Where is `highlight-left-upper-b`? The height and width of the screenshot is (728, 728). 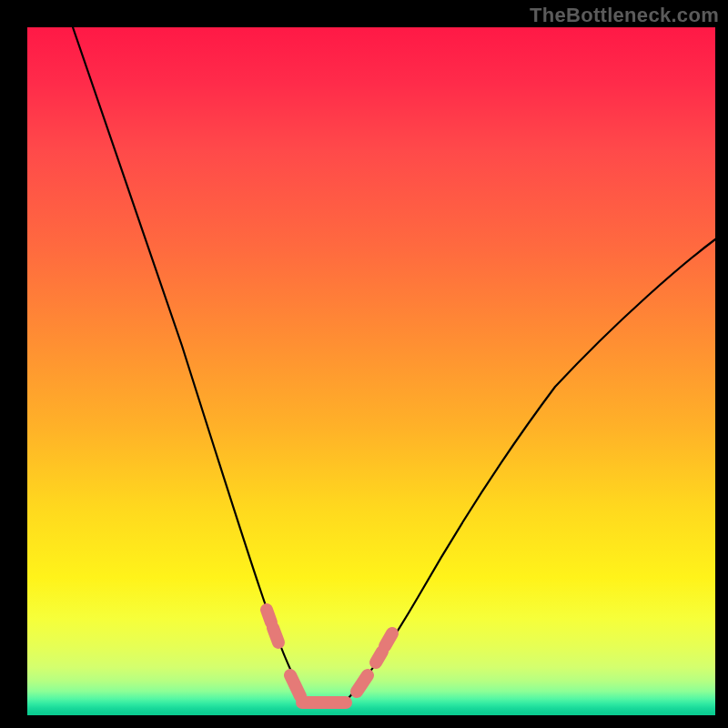 highlight-left-upper-b is located at coordinates (276, 635).